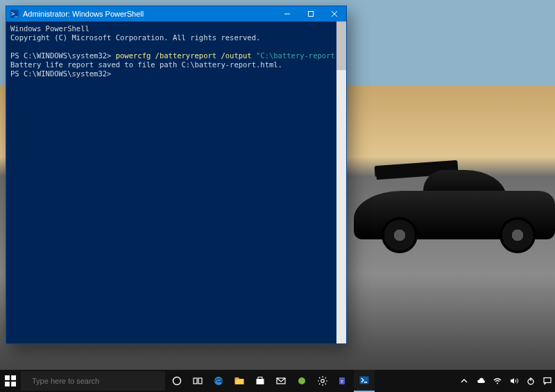  What do you see at coordinates (301, 56) in the screenshot?
I see `terminal-arg: "C:\battery-report.html"` at bounding box center [301, 56].